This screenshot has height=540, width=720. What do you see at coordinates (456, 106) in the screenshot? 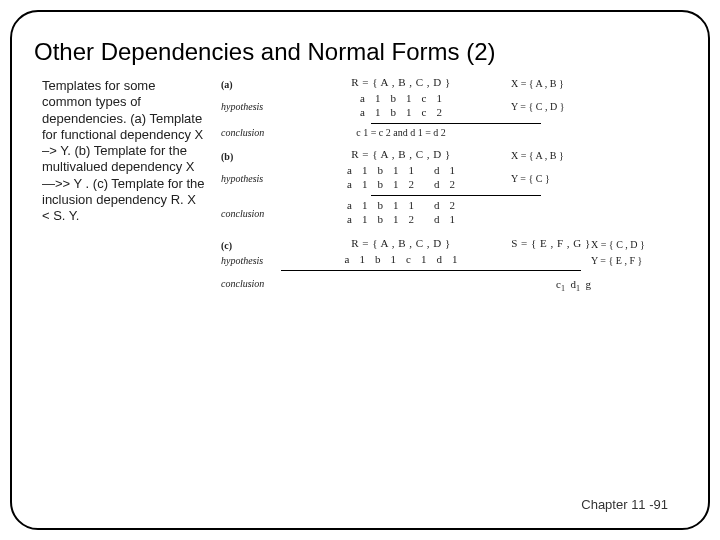
I see `panel-a-hyp: hypothesis a1 b1 c1 a1 b1 c2 Y = { C , D…` at bounding box center [456, 106].